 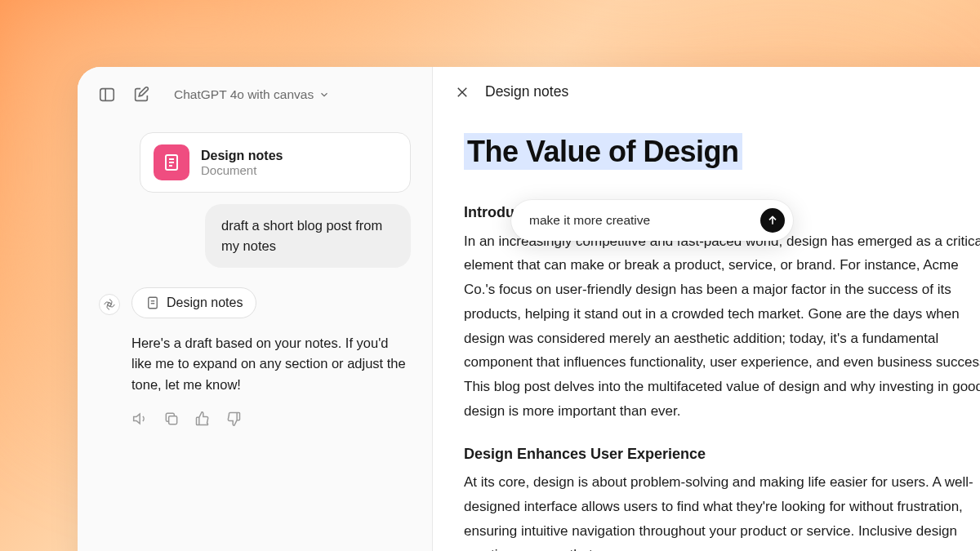 I want to click on attachment-type: Document, so click(x=242, y=170).